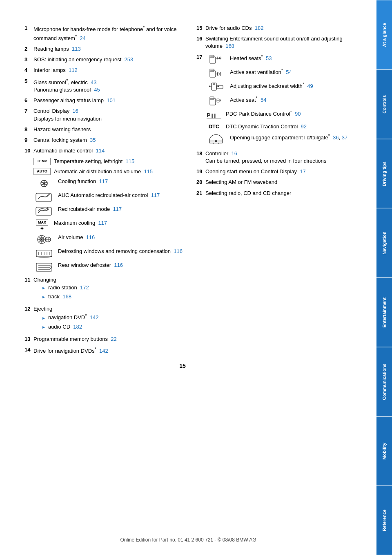 This screenshot has height=555, width=392. I want to click on sub-item-text: track 168, so click(60, 297).